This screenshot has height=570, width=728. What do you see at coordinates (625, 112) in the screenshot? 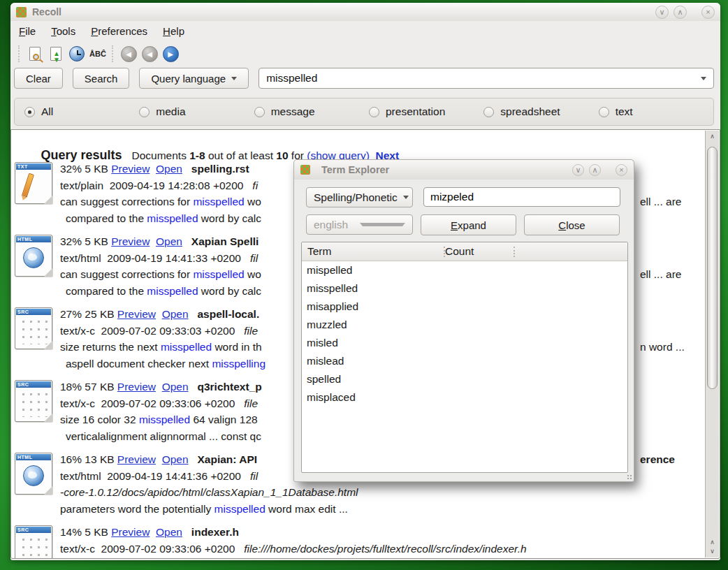
I see `filter-label: text` at bounding box center [625, 112].